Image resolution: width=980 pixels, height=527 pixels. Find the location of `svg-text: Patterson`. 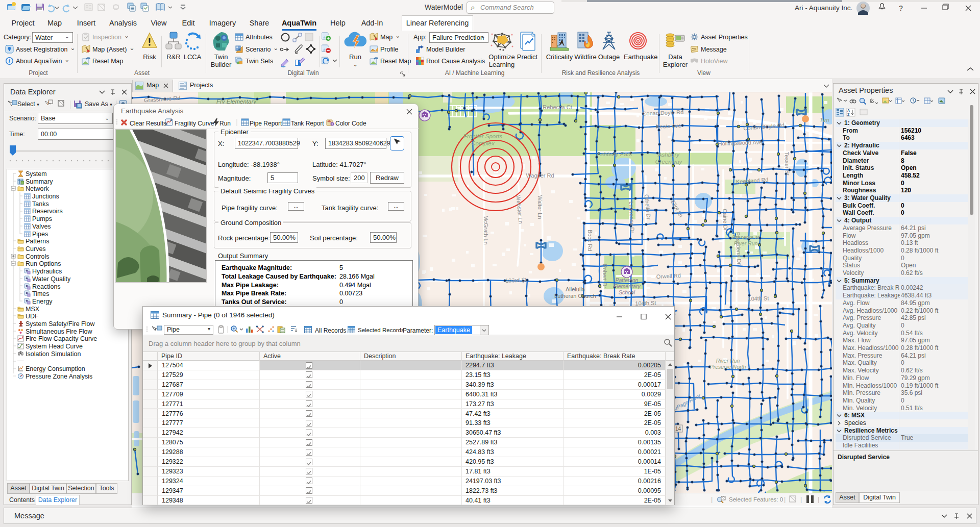

svg-text: Patterson is located at coordinates (627, 280).